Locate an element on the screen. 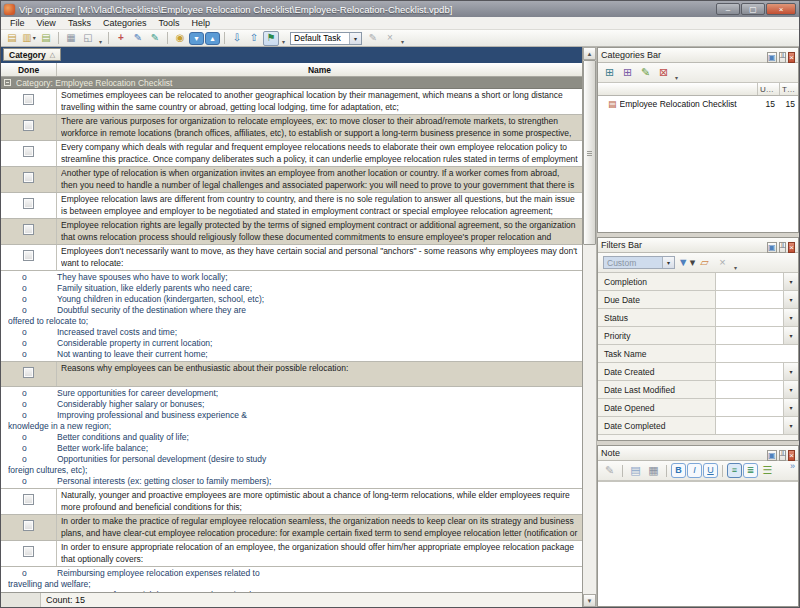  new-category-icon: ⊞ is located at coordinates (610, 73).